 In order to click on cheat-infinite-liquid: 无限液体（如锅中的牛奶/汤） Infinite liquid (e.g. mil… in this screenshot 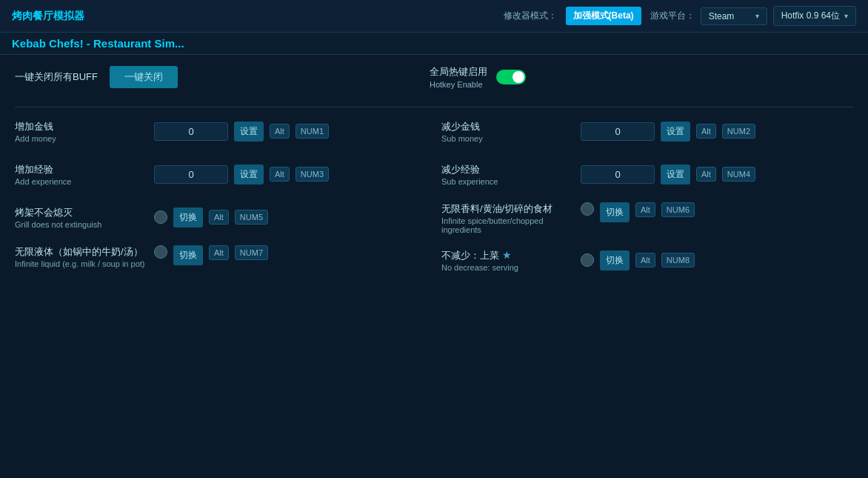, I will do `click(221, 260)`.